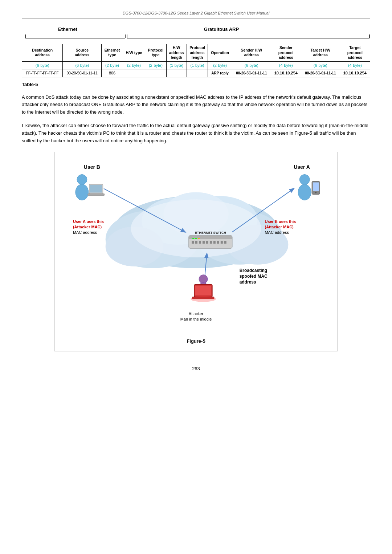  I want to click on row2-op: ARP reply, so click(220, 73).